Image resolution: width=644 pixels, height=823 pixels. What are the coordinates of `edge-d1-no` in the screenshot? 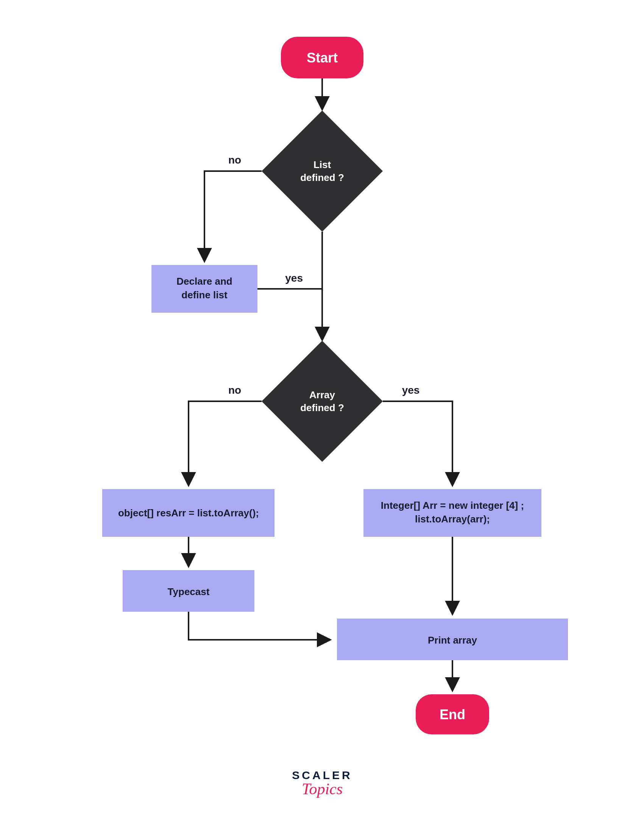 It's located at (233, 216).